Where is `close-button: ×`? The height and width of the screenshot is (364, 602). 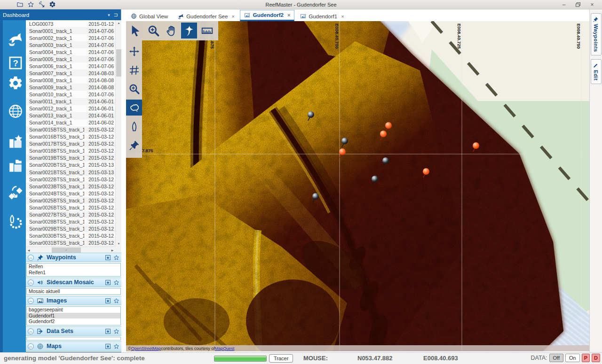
close-button: × is located at coordinates (592, 5).